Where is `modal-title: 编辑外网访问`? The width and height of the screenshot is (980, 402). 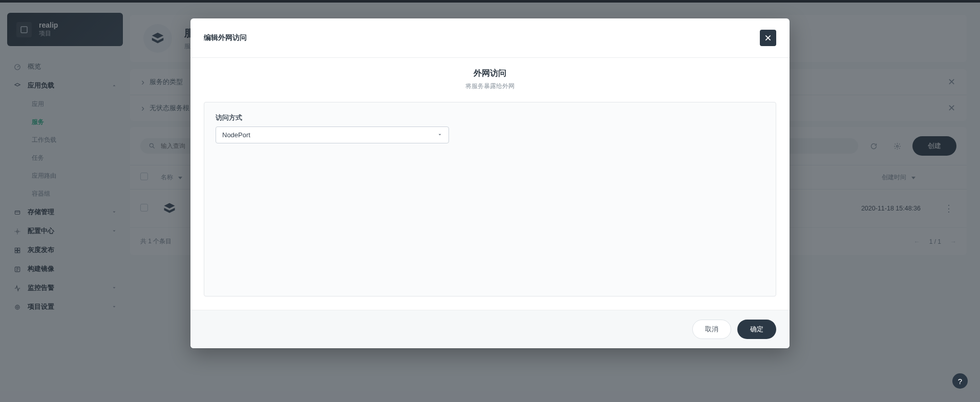 modal-title: 编辑外网访问 is located at coordinates (225, 38).